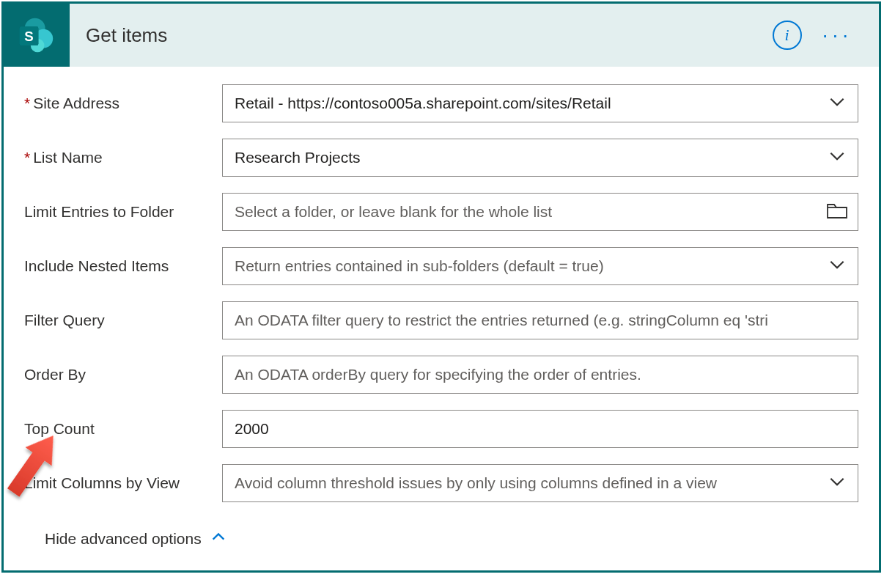 Image resolution: width=884 pixels, height=588 pixels. What do you see at coordinates (540, 158) in the screenshot?
I see `list-name-dropdown: Research Projects` at bounding box center [540, 158].